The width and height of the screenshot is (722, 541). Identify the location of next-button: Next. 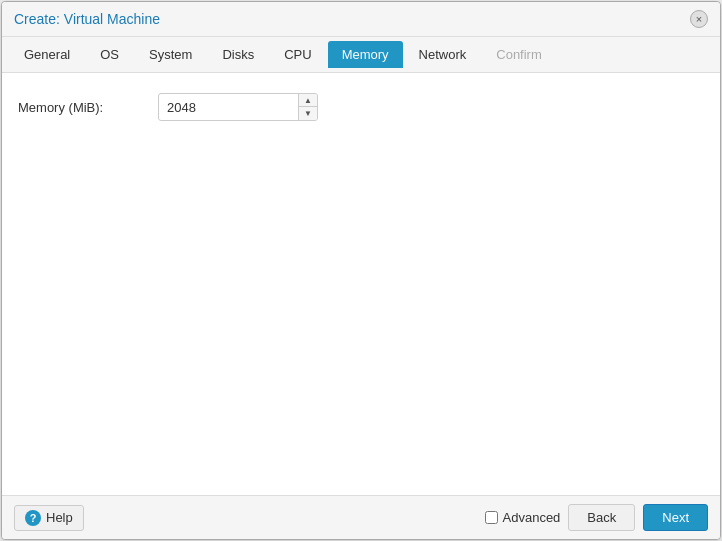
(676, 518).